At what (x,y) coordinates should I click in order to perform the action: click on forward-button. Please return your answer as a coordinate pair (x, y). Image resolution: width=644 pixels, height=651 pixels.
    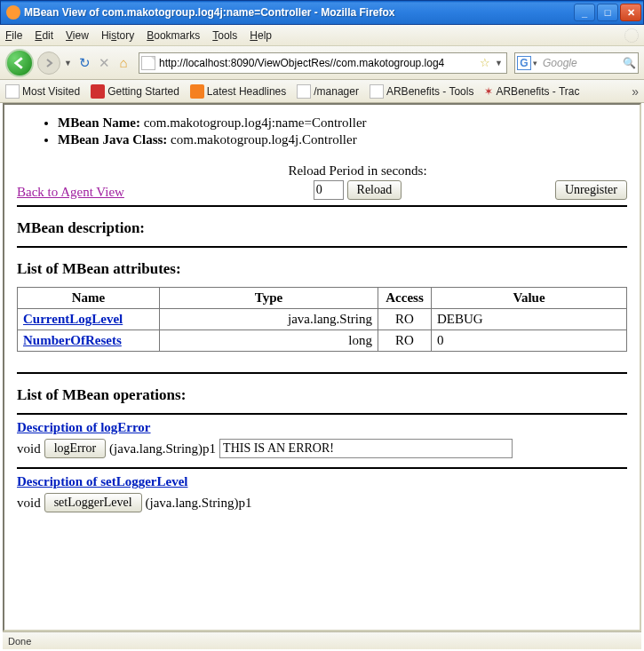
    Looking at the image, I should click on (49, 63).